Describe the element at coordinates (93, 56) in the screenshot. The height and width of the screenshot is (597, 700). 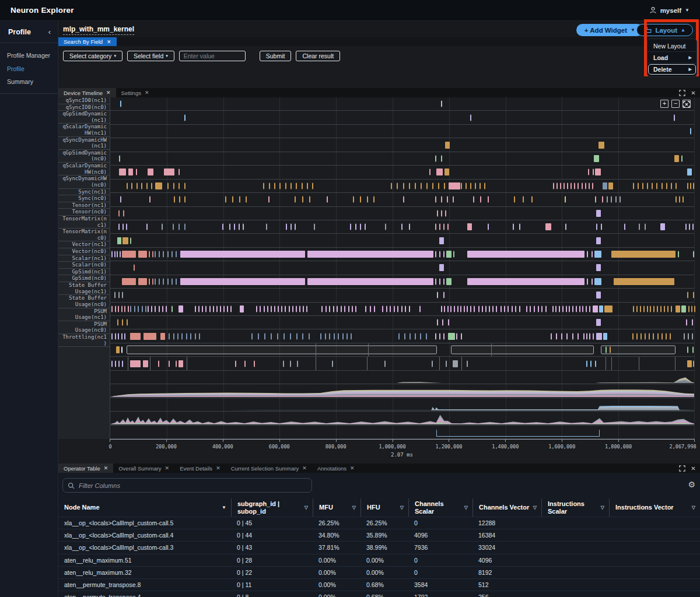
I see `select-category-dropdown: Select category ▾` at that location.